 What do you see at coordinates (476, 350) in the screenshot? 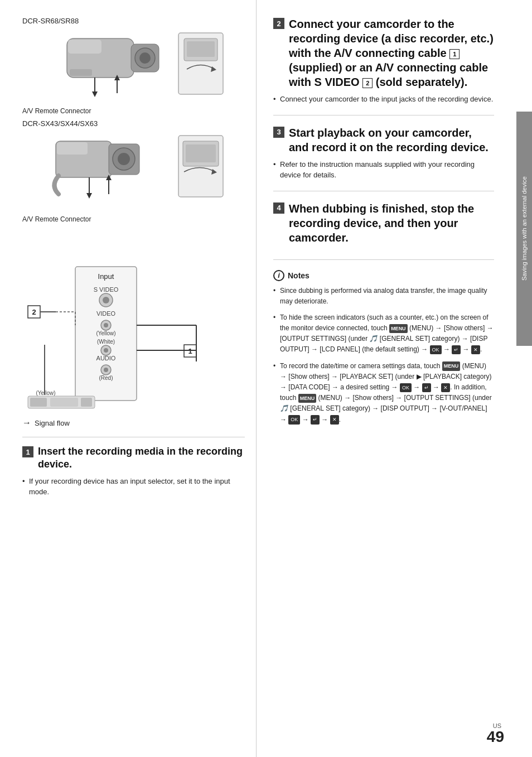
I see `x-badge-1: ✕` at bounding box center [476, 350].